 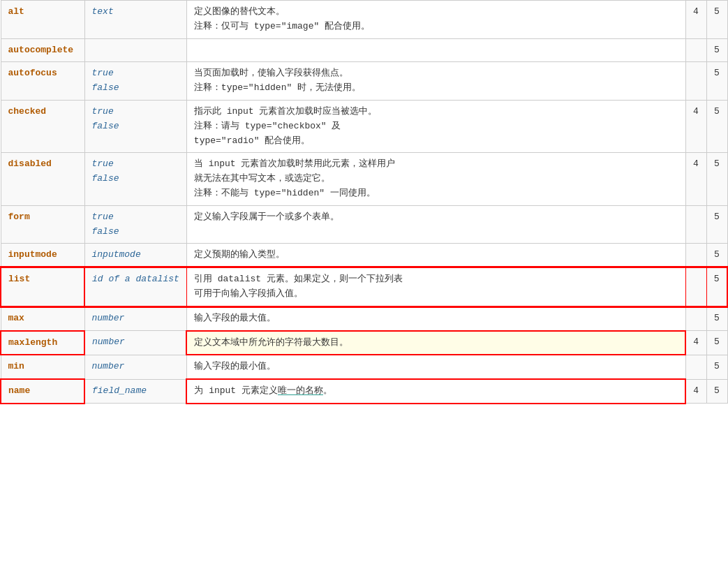 I want to click on table-row: formtrue false定义输入字段属于一个或多个表单。5, so click(x=364, y=225).